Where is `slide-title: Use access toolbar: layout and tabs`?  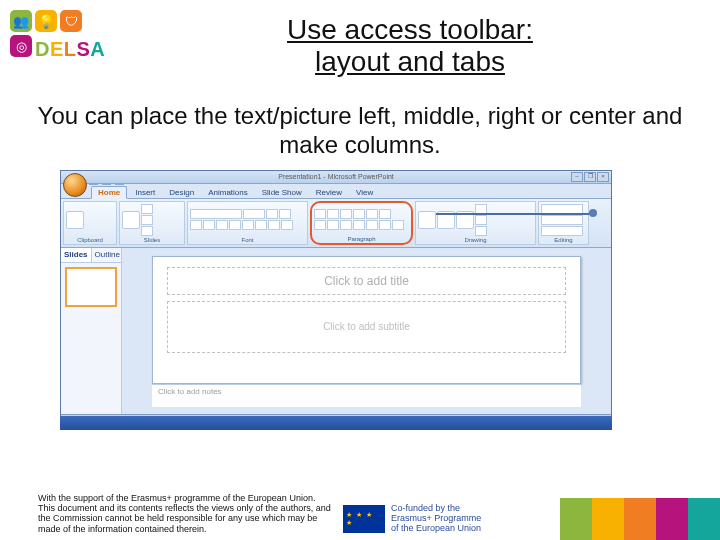
slide-title: Use access toolbar: layout and tabs is located at coordinates (445, 44).